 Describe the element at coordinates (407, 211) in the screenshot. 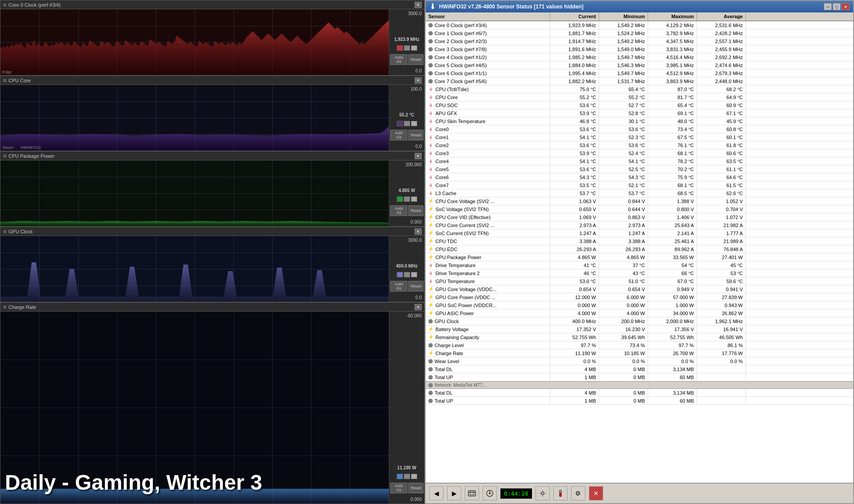

I see `chart-controls-cpupower: Auto Fit Reset` at that location.